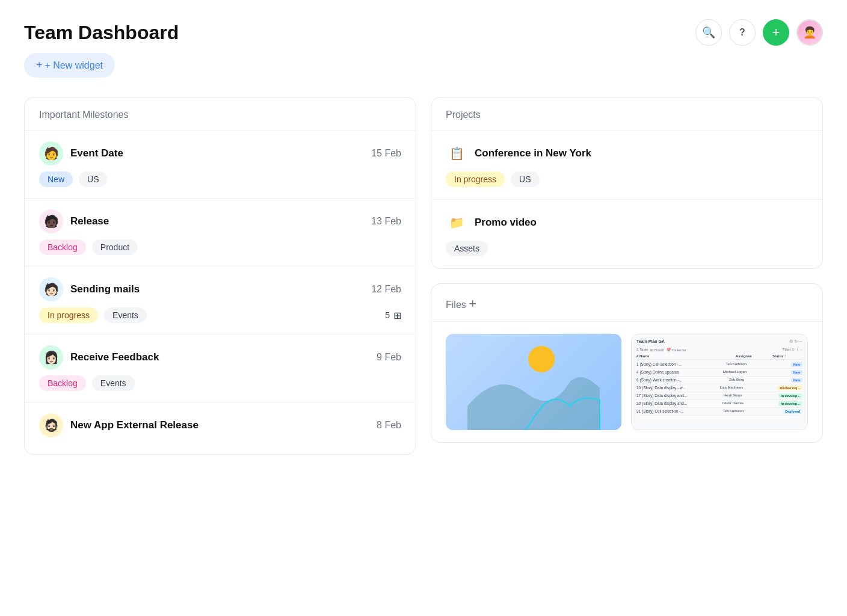  I want to click on file-toolbar: ⚙ ↻ ···, so click(796, 342).